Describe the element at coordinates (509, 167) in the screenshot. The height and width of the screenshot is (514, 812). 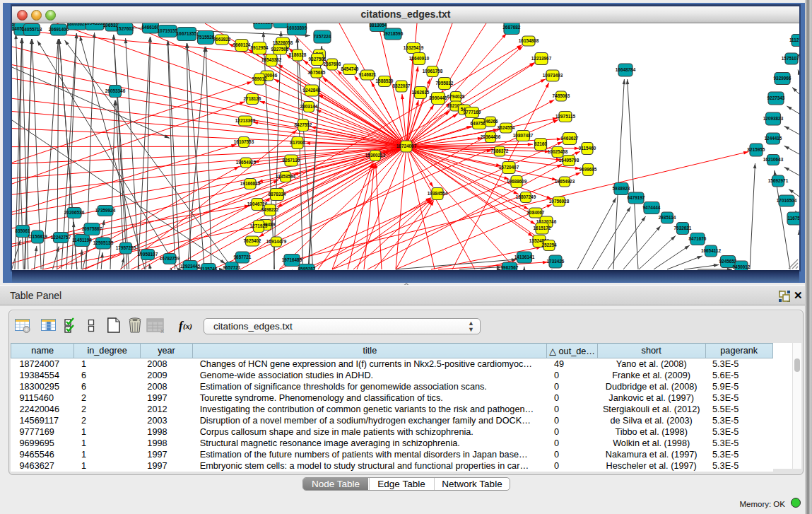
I see `svg-text: 15720407` at that location.